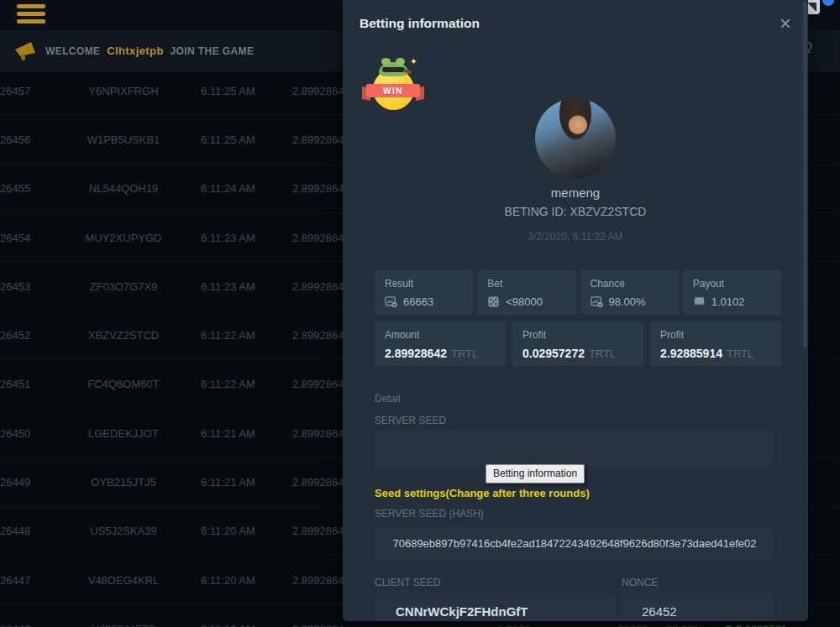 The image size is (840, 627). What do you see at coordinates (393, 86) in the screenshot?
I see `win-badge: ✦ WIN` at bounding box center [393, 86].